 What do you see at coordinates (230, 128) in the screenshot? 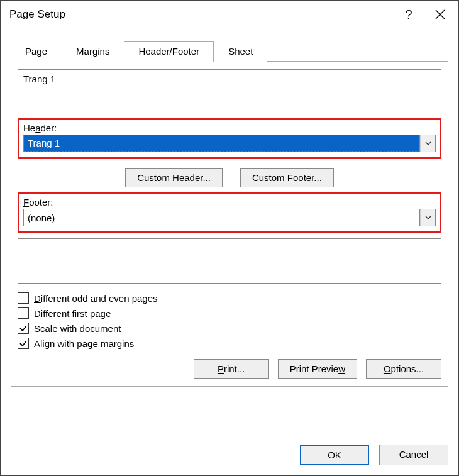
I see `header-label: Header:` at bounding box center [230, 128].